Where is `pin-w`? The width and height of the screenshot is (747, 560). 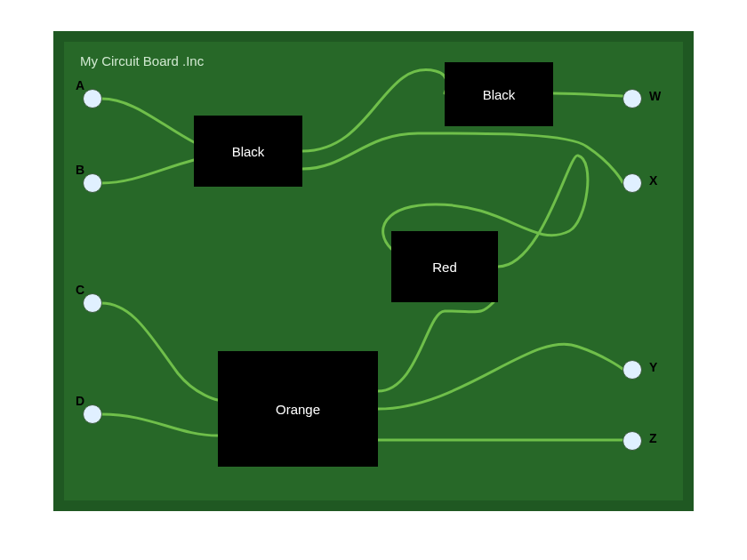 pin-w is located at coordinates (632, 99).